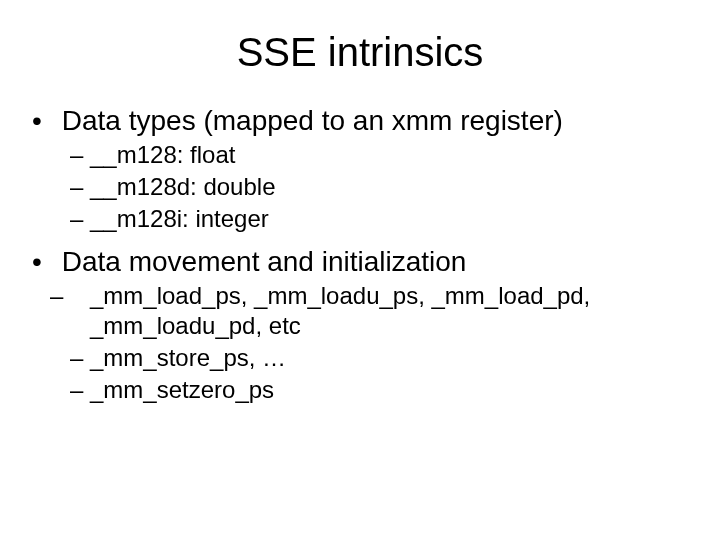  I want to click on sub-item: –__m128i: integer, so click(380, 219).